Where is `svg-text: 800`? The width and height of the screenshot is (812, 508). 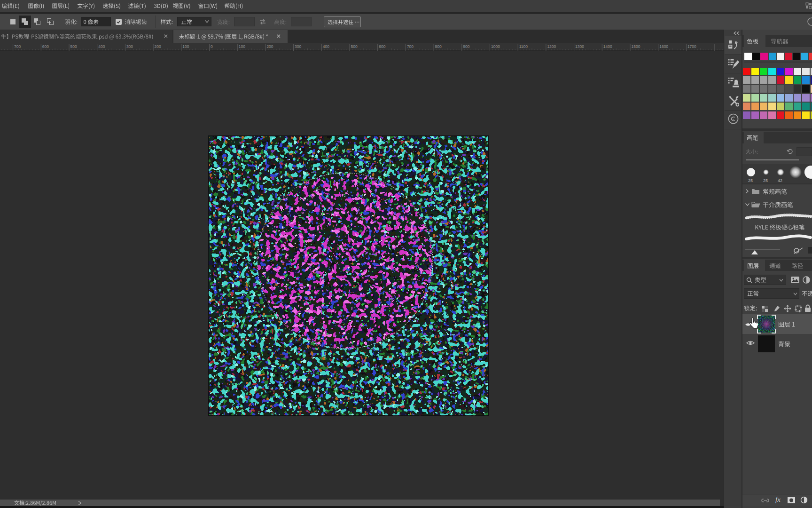 svg-text: 800 is located at coordinates (438, 47).